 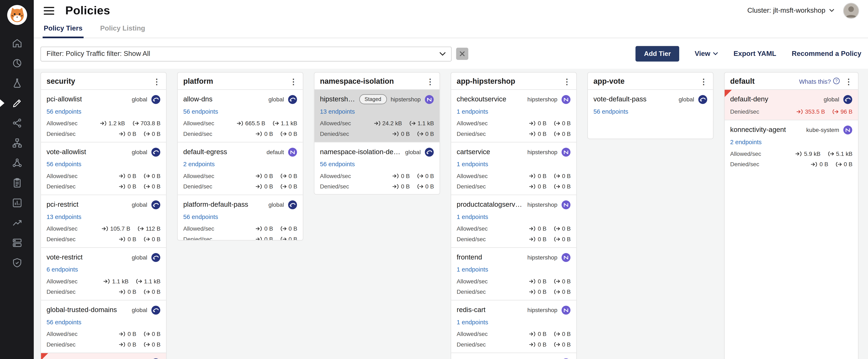 What do you see at coordinates (17, 63) in the screenshot?
I see `sidebar-item-dashboard` at bounding box center [17, 63].